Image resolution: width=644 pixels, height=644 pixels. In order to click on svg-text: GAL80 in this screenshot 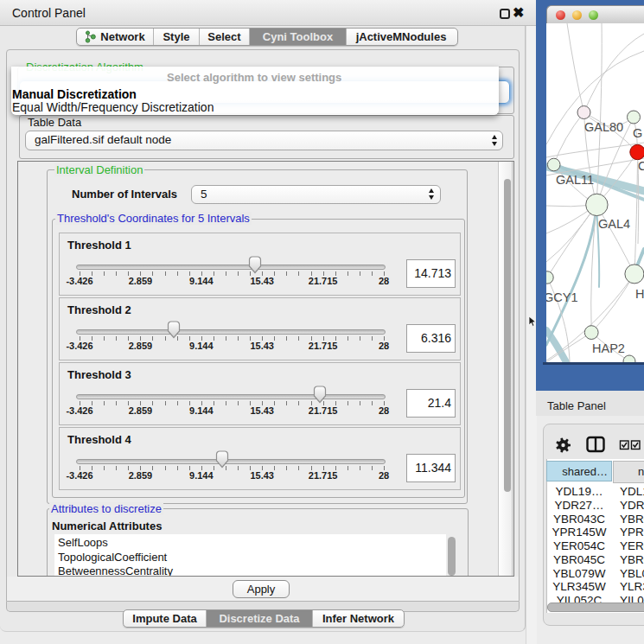, I will do `click(603, 127)`.